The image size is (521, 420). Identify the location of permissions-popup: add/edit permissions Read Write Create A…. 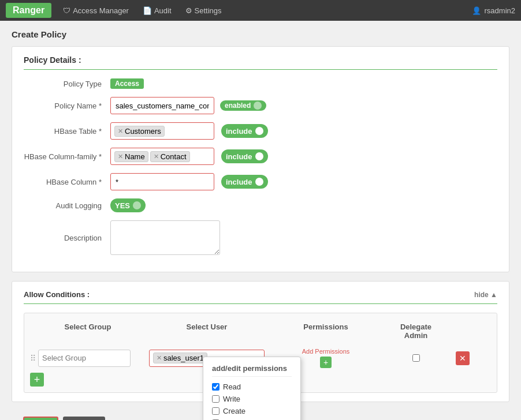
(252, 388).